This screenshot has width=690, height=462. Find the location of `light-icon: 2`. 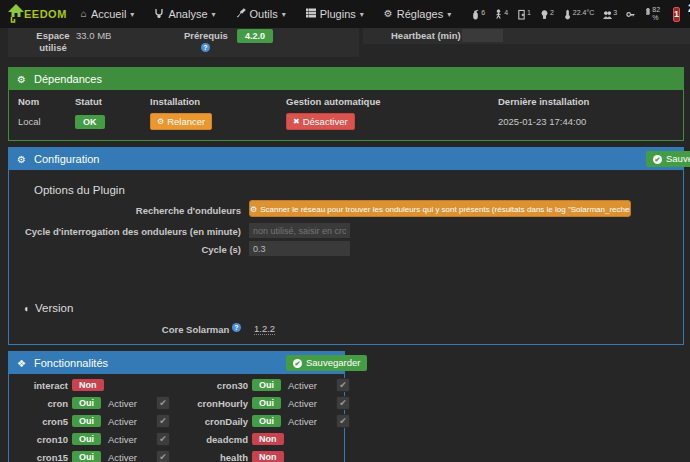

light-icon: 2 is located at coordinates (547, 14).